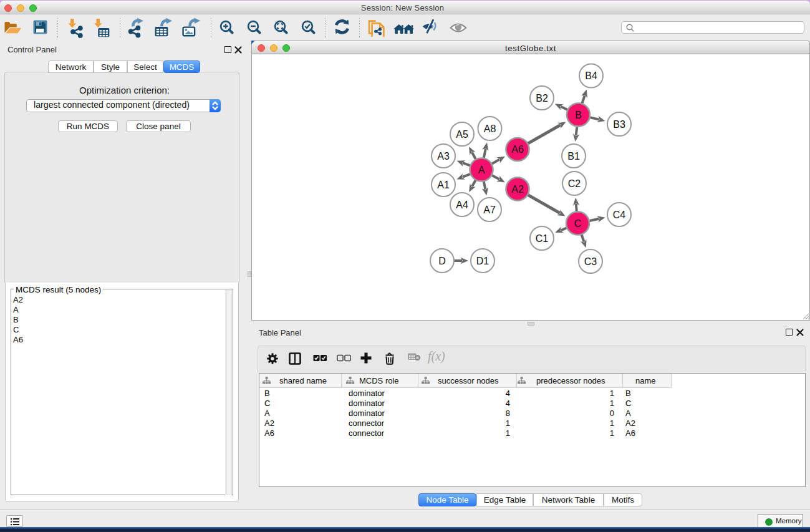 This screenshot has width=810, height=532. What do you see at coordinates (619, 125) in the screenshot?
I see `svg-text: B3` at bounding box center [619, 125].